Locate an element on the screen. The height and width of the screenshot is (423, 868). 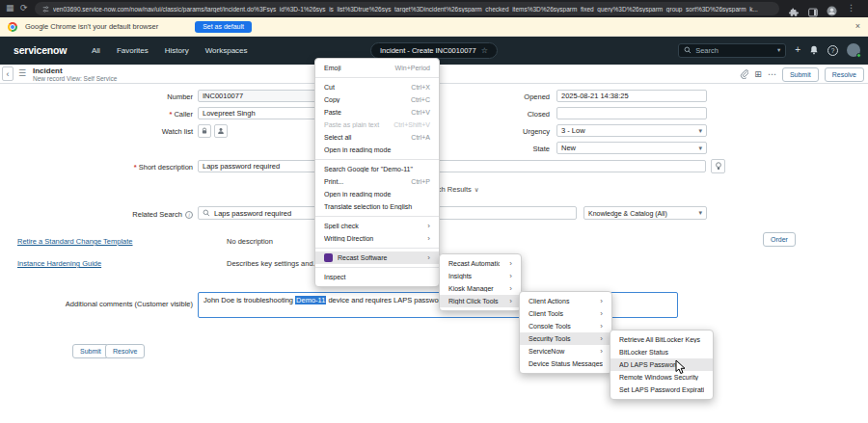
notification-bell-icon is located at coordinates (814, 50).